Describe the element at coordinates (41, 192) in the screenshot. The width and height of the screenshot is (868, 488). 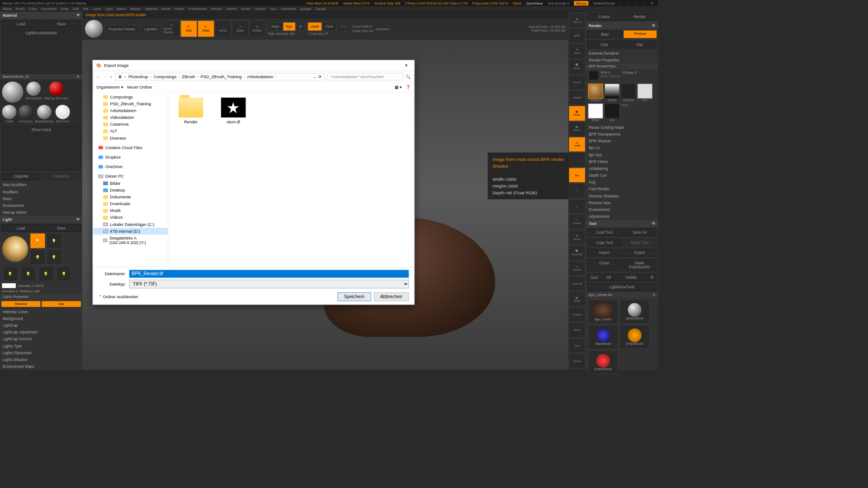
I see `modifiers: Modifiers` at that location.